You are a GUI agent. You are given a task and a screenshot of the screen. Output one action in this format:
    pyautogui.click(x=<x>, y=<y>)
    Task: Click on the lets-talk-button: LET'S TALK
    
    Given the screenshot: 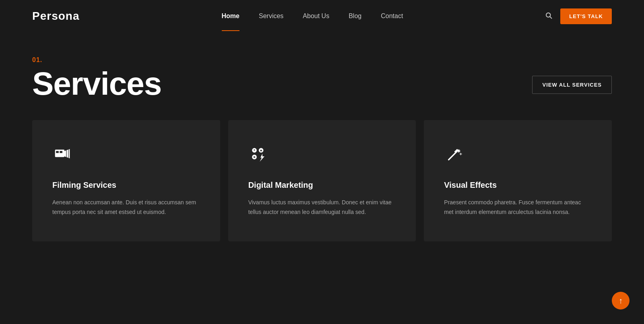 What is the action you would take?
    pyautogui.click(x=586, y=16)
    